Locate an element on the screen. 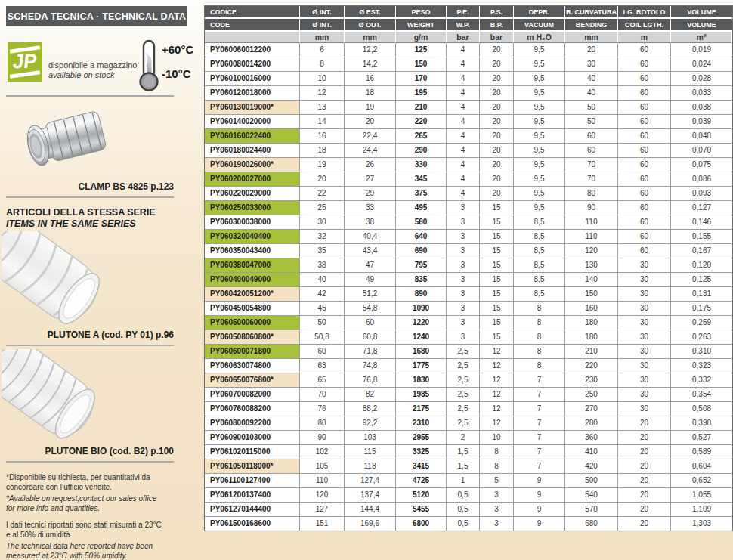  table-row: PY060060012200612,21254209,520600,019 is located at coordinates (469, 50).